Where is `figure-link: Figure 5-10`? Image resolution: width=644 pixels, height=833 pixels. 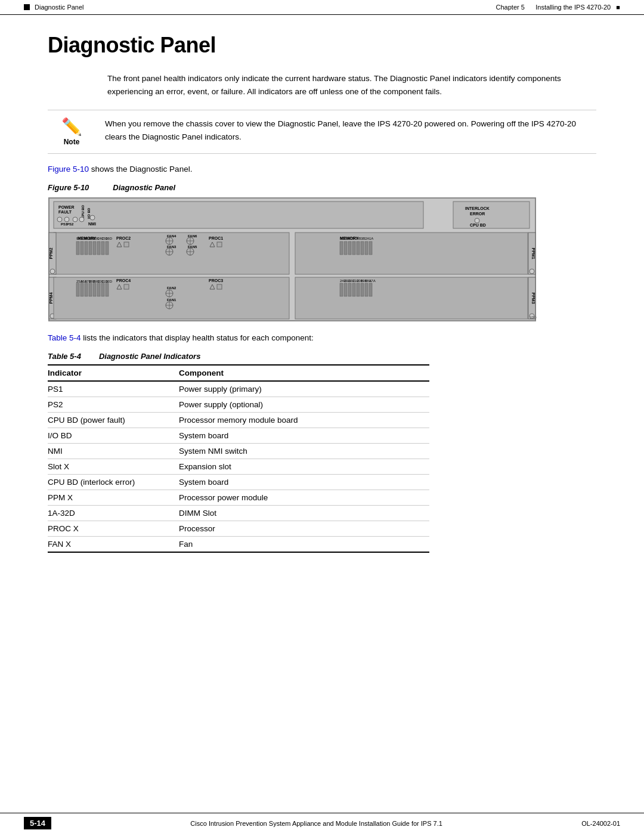 figure-link: Figure 5-10 is located at coordinates (68, 169).